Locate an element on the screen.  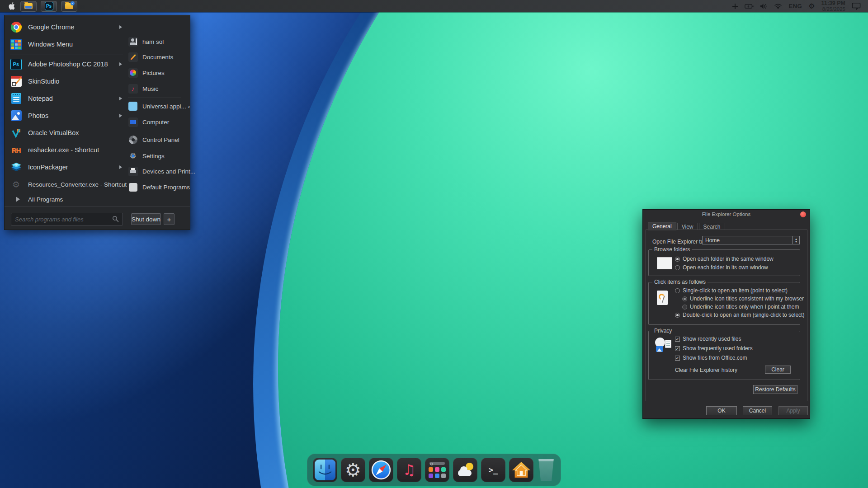
menu-item-photoshop: Ps Adobe Photoshop CC 2018 is located at coordinates (66, 64).